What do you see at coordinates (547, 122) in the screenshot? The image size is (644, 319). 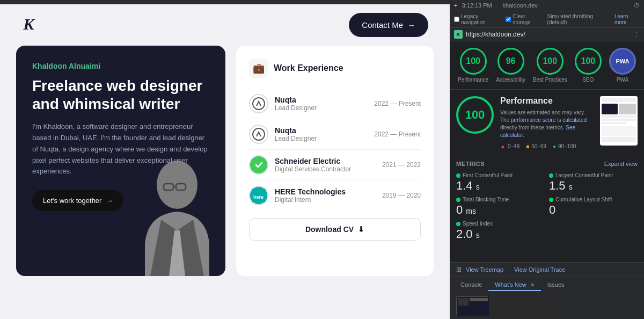 I see `perf-main: 100 Performance Values are estimated and…` at bounding box center [547, 122].